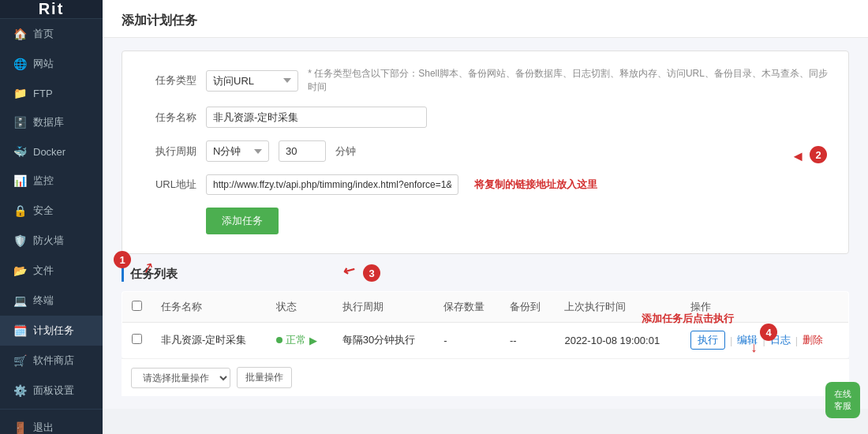 The height and width of the screenshot is (434, 868). Describe the element at coordinates (51, 423) in the screenshot. I see `sidebar-item-logout: 🚪 退出` at that location.